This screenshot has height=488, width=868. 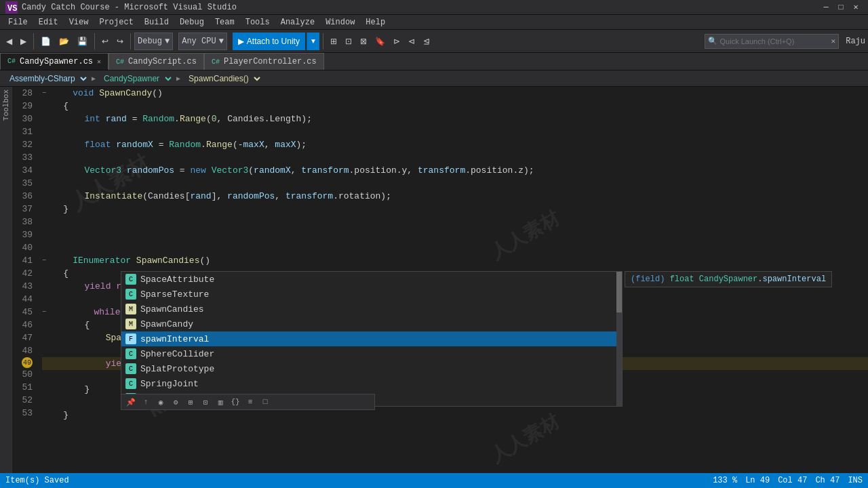 What do you see at coordinates (131, 354) in the screenshot?
I see `ac-icon-class-3: C` at bounding box center [131, 354].